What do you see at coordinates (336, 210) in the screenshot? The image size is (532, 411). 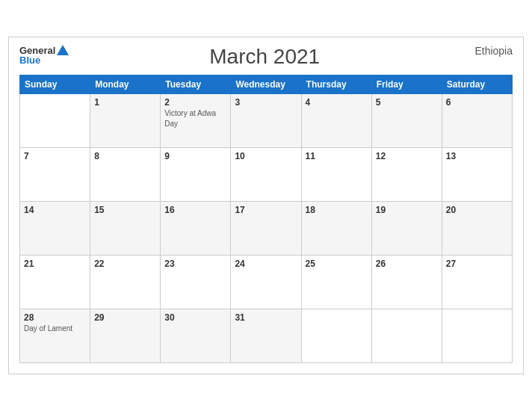 I see `day-number: 18` at bounding box center [336, 210].